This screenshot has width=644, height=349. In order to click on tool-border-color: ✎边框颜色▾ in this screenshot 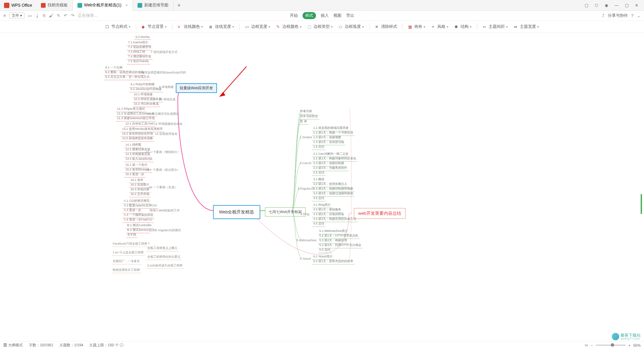, I will do `click(289, 27)`.